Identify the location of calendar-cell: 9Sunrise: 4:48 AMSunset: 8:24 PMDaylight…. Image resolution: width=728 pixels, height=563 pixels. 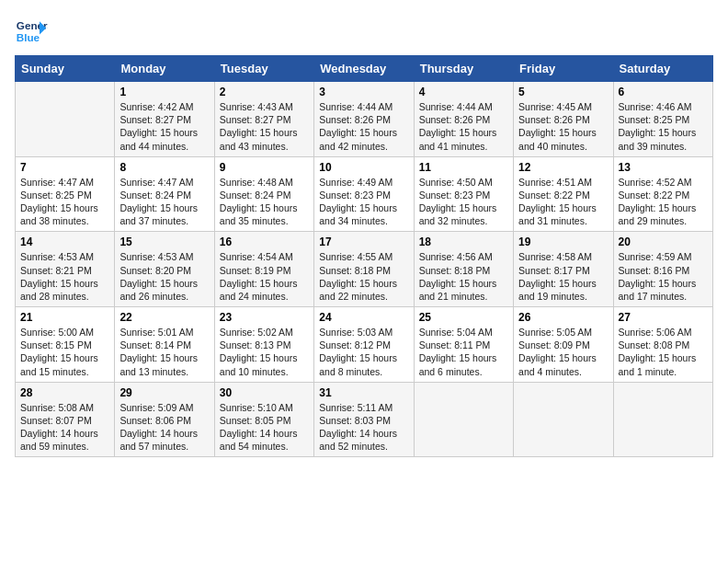
(264, 194).